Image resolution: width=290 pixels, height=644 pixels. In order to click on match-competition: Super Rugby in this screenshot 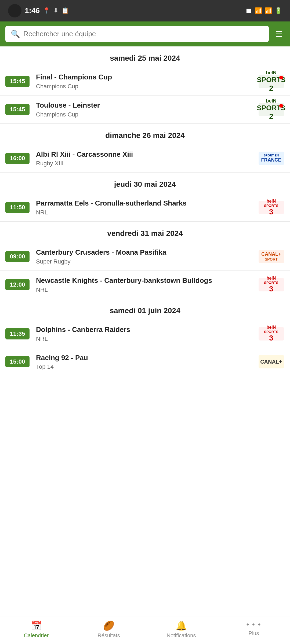, I will do `click(145, 262)`.